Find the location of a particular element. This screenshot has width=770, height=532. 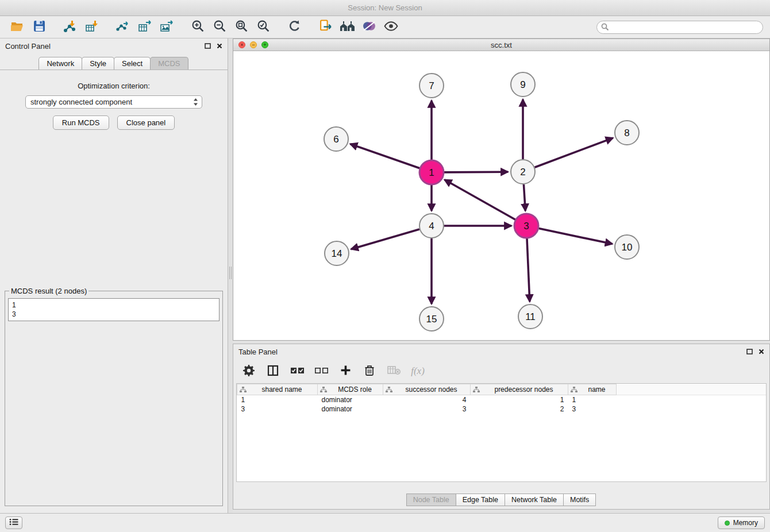

table-row: 3dominator323 is located at coordinates (502, 409).